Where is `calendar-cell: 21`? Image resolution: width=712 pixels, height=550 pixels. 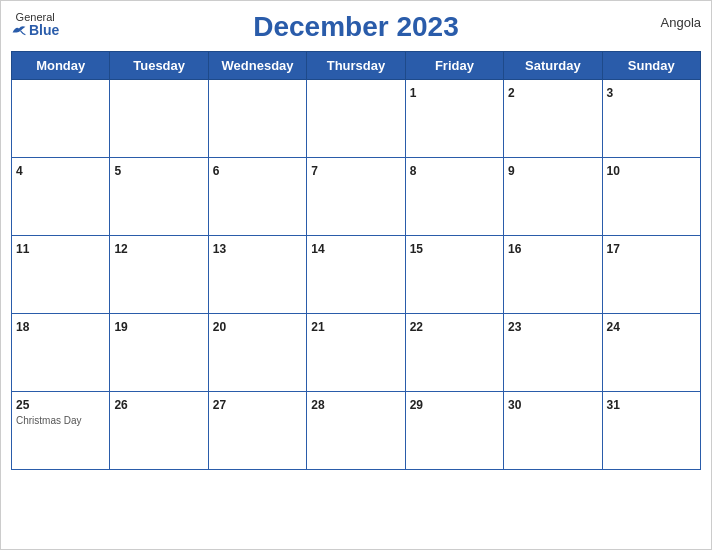
calendar-cell: 21 is located at coordinates (356, 353).